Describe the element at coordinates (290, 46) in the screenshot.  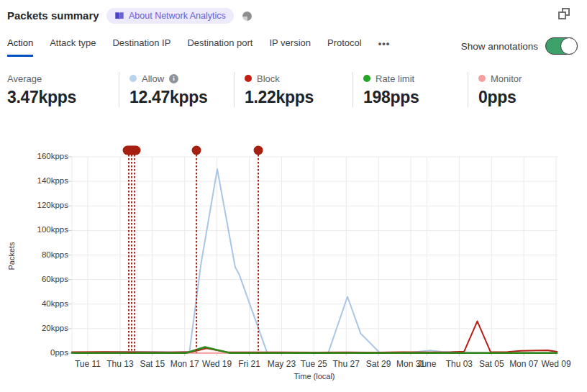
I see `tab-ip-version: IP version` at that location.